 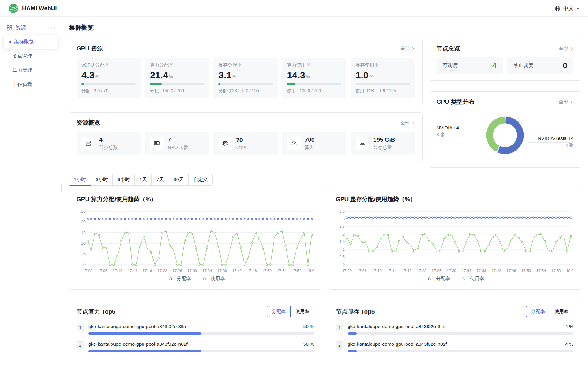 I want to click on stat-label: vGPU 分配率, so click(x=108, y=65).